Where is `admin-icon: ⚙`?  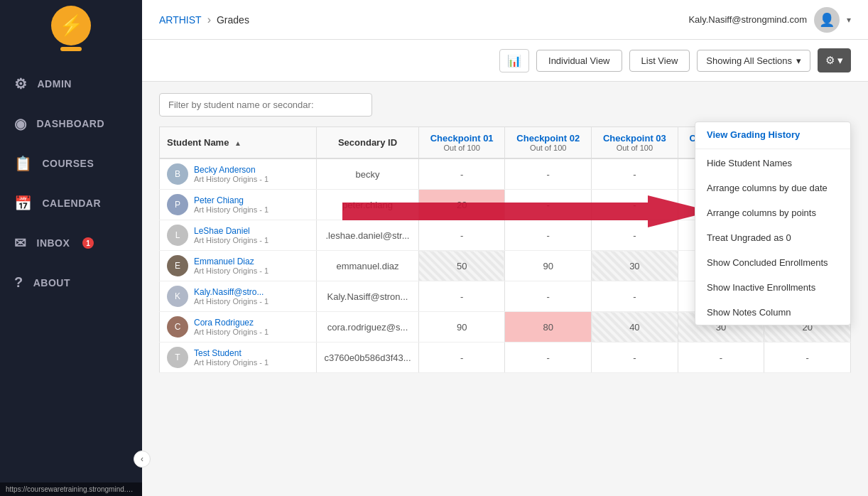 admin-icon: ⚙ is located at coordinates (21, 84).